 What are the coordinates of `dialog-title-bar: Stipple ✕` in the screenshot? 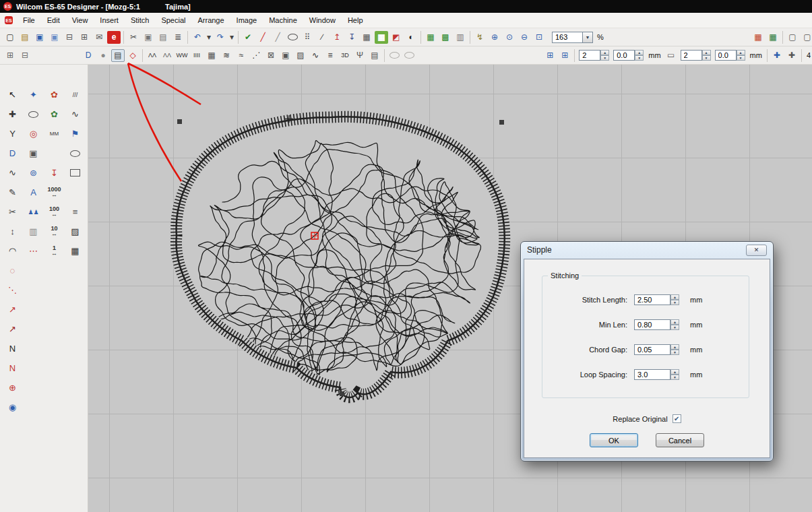 It's located at (647, 250).